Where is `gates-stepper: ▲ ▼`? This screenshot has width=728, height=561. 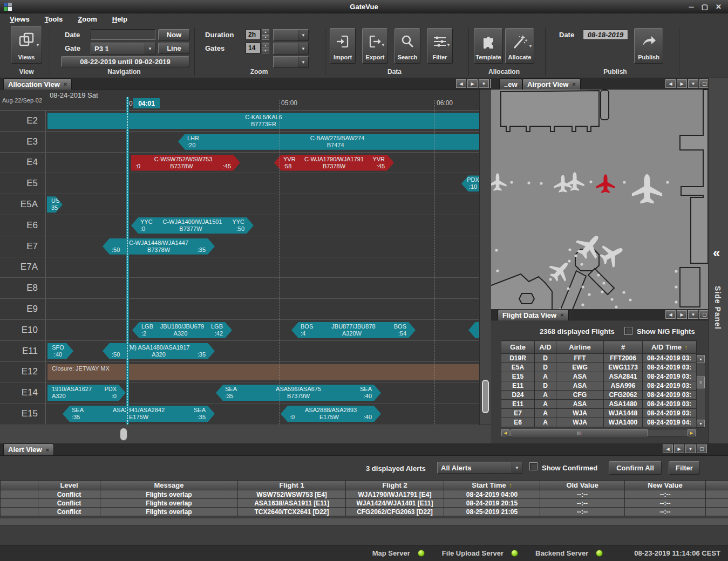
gates-stepper: ▲ ▼ is located at coordinates (266, 48).